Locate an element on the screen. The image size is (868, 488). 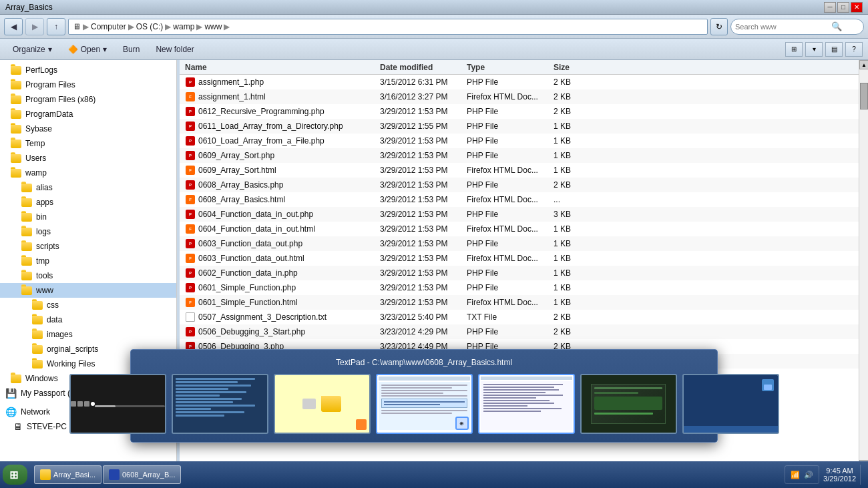
maximize-button: □ is located at coordinates (843, 7).